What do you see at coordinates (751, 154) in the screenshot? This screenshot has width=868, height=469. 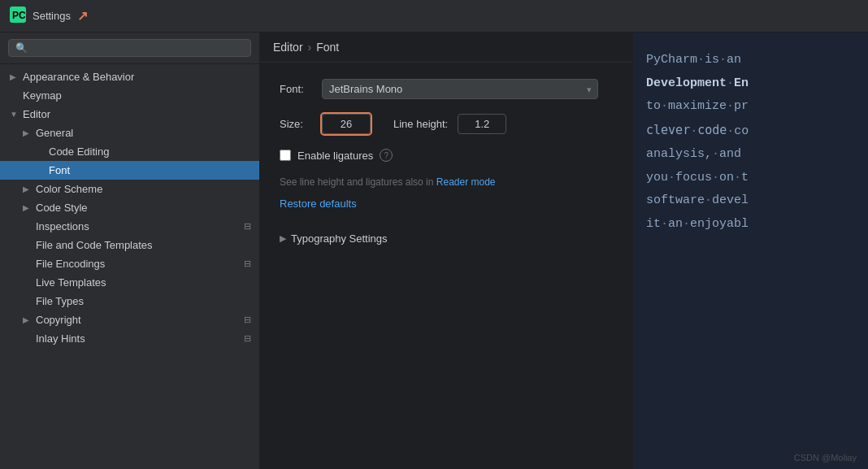 I see `preview-line-5: analysis,·and` at bounding box center [751, 154].